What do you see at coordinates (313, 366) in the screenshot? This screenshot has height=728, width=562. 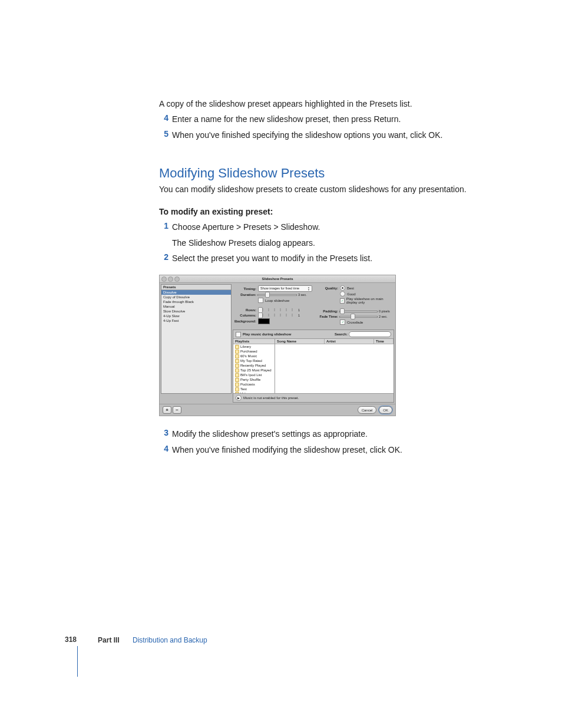 I see `music-panel: Play music during slideshow Search` at bounding box center [313, 366].